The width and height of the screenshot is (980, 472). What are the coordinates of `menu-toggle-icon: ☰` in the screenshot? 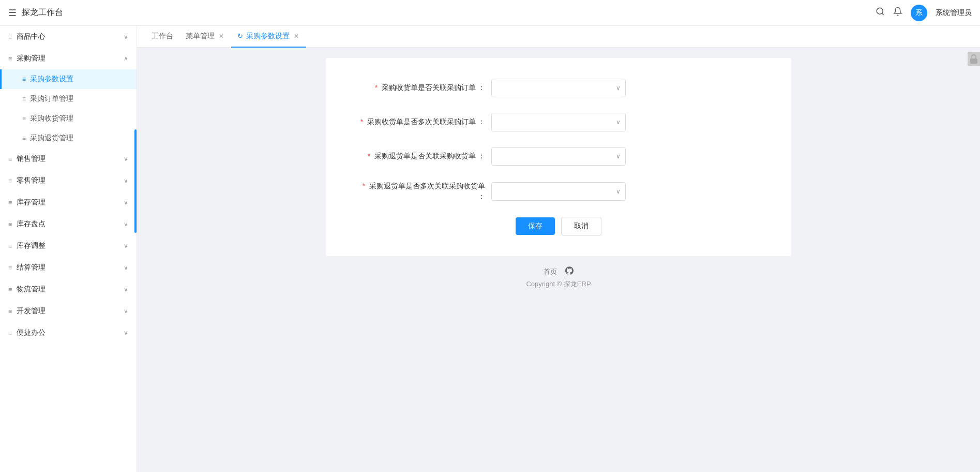 It's located at (12, 13).